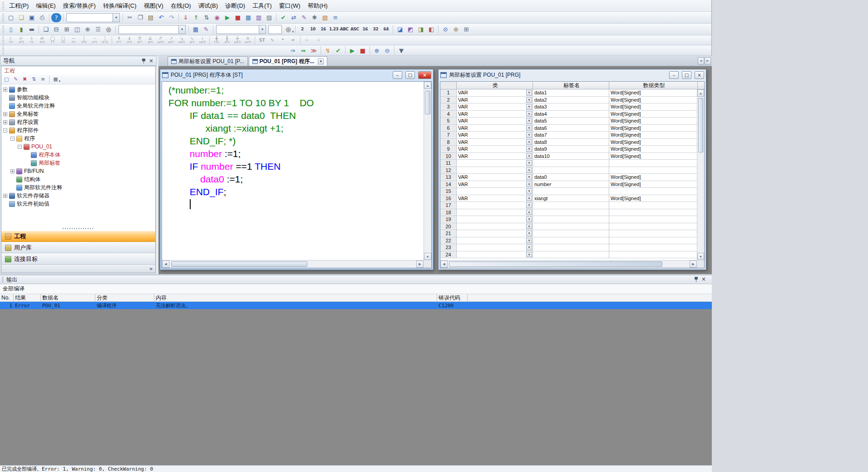 This screenshot has width=868, height=472. I want to click on column-header-1: 标签名, so click(571, 85).